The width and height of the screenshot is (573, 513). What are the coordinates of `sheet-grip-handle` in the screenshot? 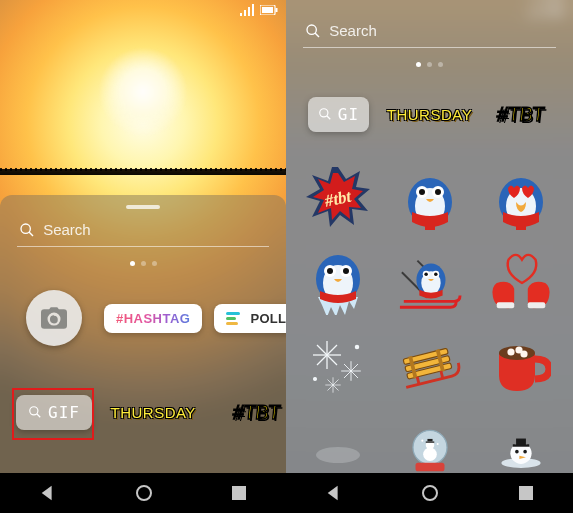 It's located at (143, 207).